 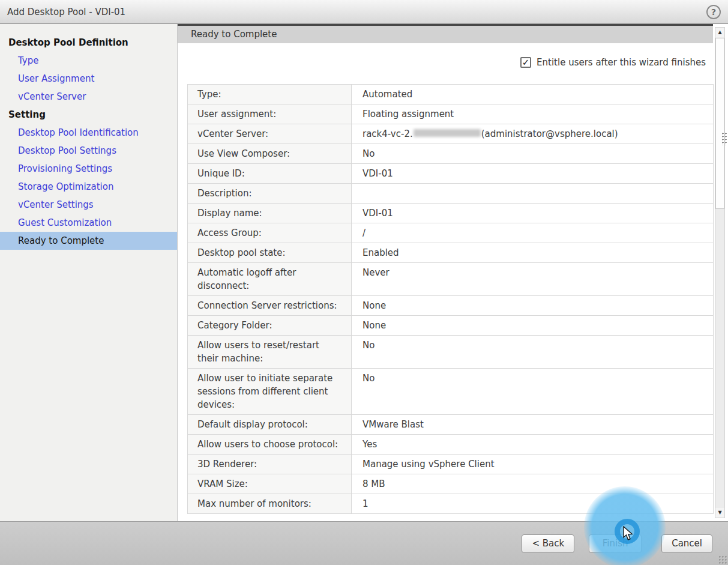 What do you see at coordinates (270, 280) in the screenshot?
I see `summary-label: Automatic logoff after disconnect:` at bounding box center [270, 280].